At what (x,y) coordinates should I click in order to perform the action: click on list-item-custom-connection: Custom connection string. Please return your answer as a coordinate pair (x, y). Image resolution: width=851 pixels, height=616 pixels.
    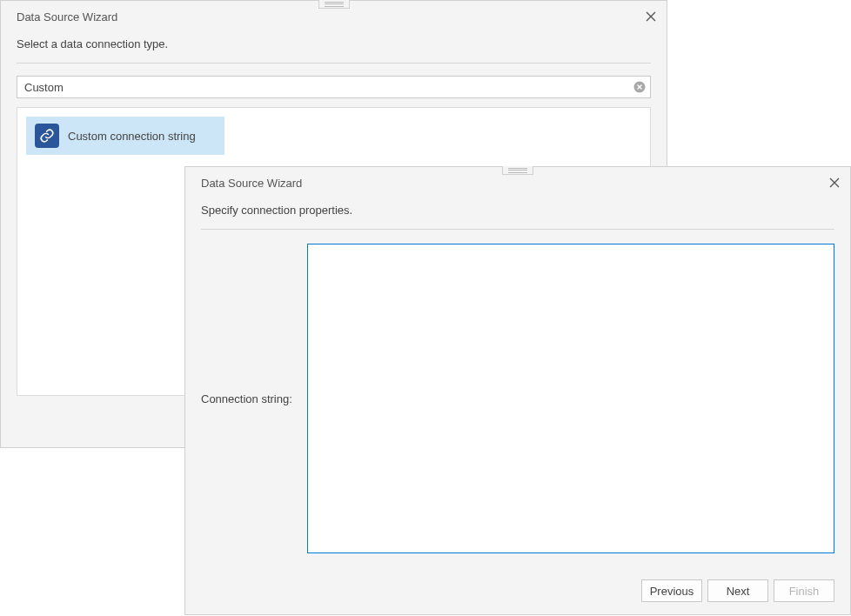
    Looking at the image, I should click on (125, 136).